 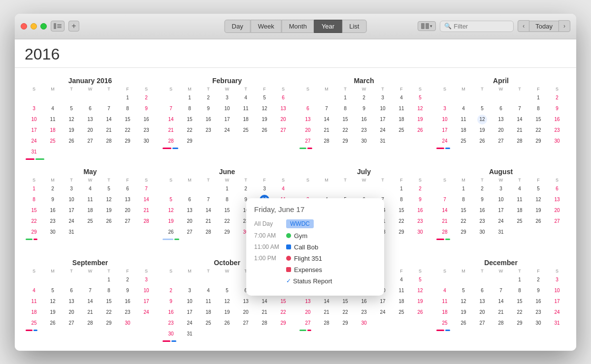 I want to click on search-input, so click(x=482, y=27).